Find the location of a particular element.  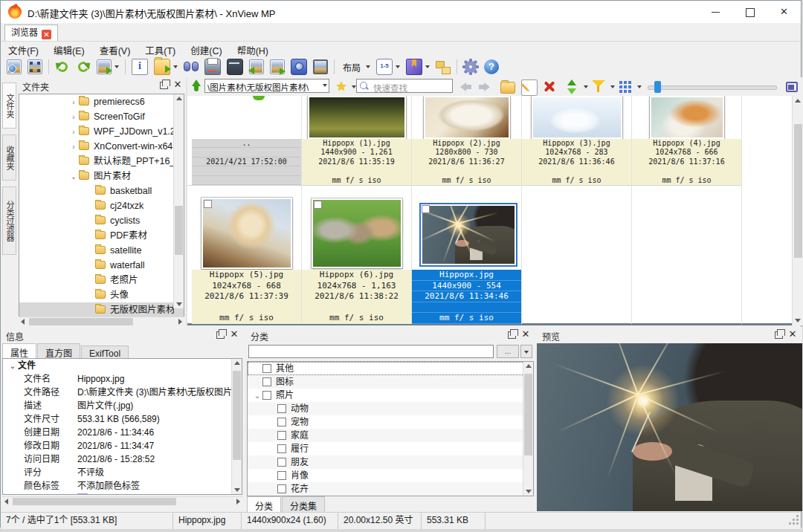

category-item: 肖像 is located at coordinates (390, 476).